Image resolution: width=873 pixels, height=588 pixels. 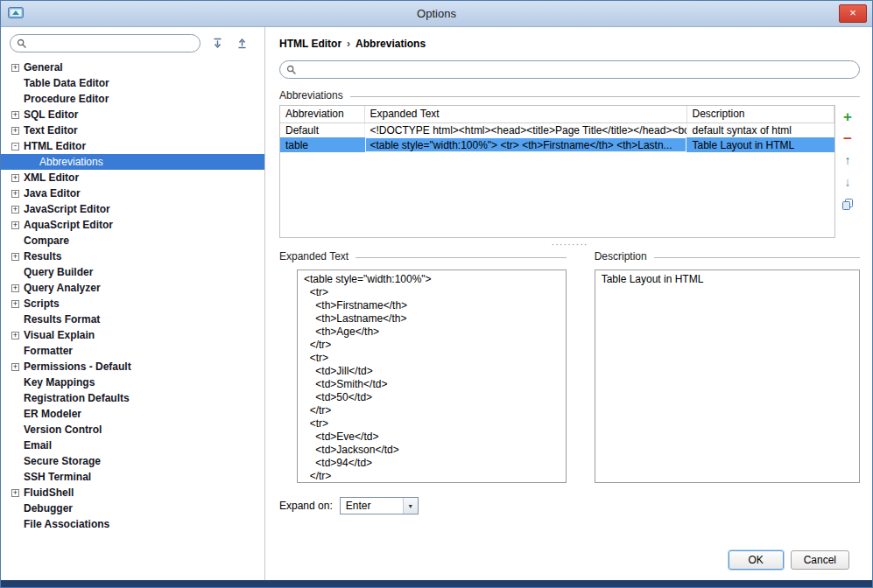 What do you see at coordinates (133, 146) in the screenshot?
I see `sidebar-item-html-editor: HTML Editor` at bounding box center [133, 146].